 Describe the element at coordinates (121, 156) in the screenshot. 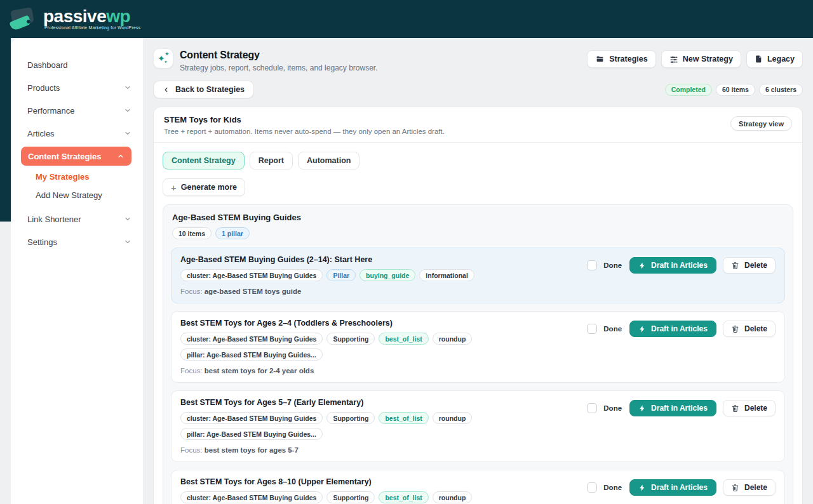

I see `chevron-up-icon` at that location.